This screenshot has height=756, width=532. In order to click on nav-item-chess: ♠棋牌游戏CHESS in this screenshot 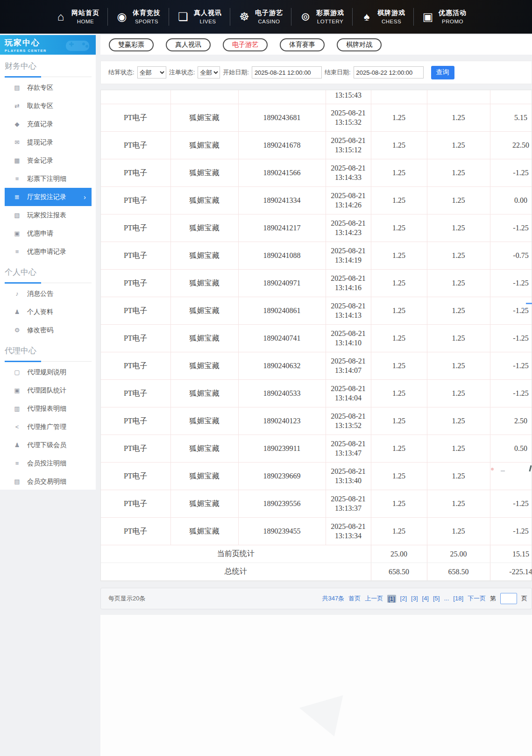, I will do `click(383, 17)`.